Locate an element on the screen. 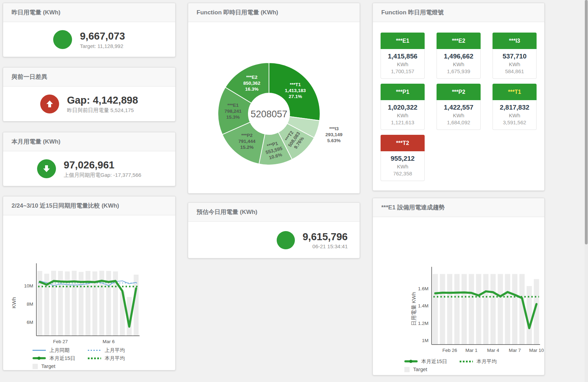 This screenshot has width=588, height=382. tile-body: 1,415,856KWh1,700,157 is located at coordinates (403, 64).